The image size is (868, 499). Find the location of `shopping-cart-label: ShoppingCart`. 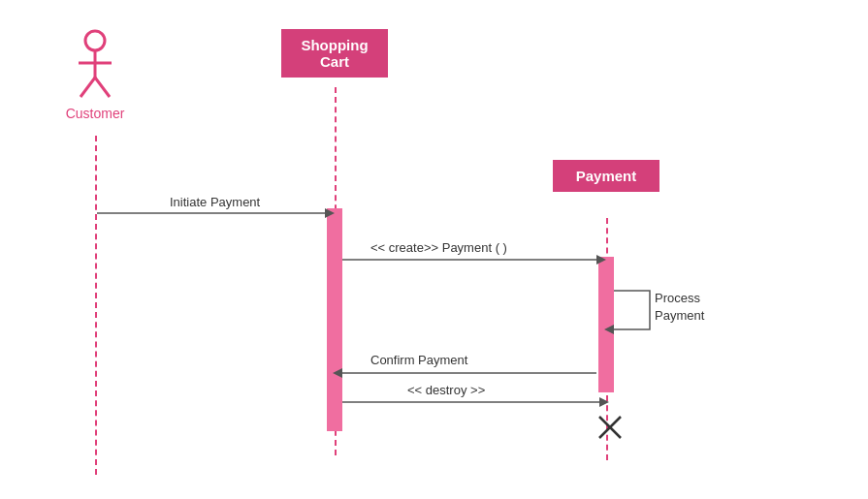

shopping-cart-label: ShoppingCart is located at coordinates (334, 53).